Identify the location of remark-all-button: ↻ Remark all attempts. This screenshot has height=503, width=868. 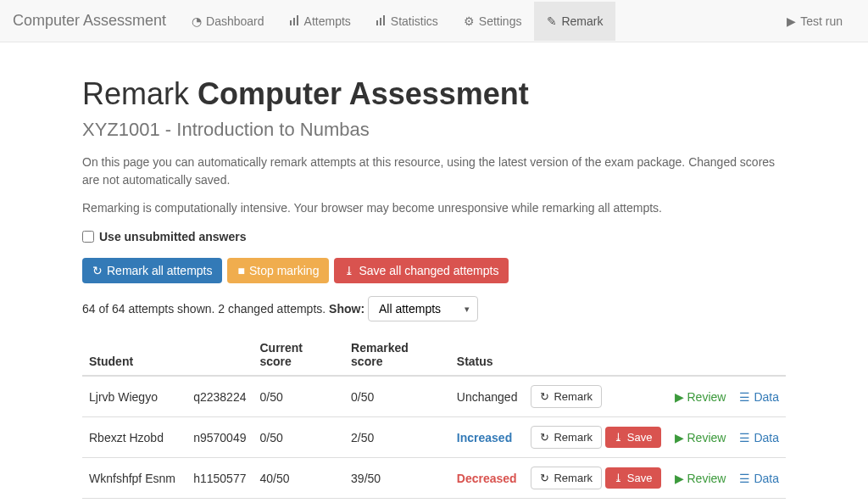
(153, 271).